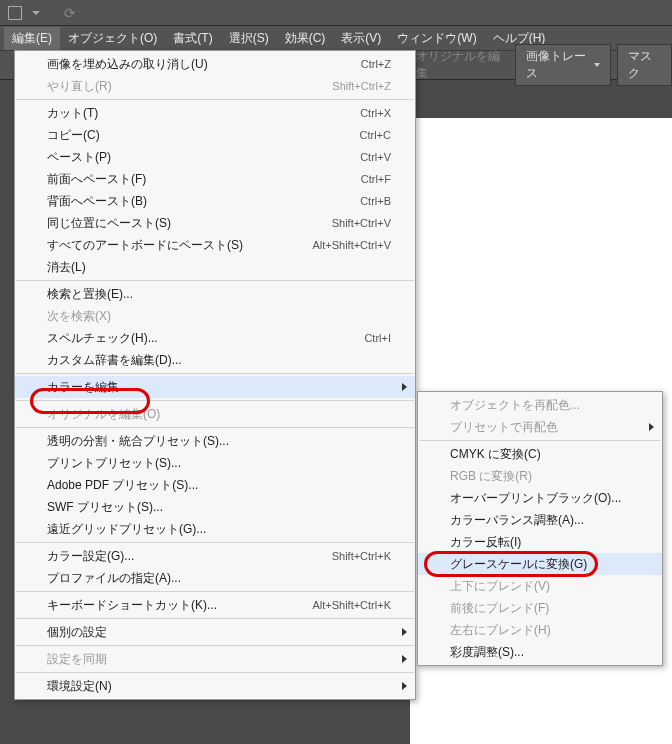 The height and width of the screenshot is (744, 672). Describe the element at coordinates (219, 360) in the screenshot. I see `menu-item-label: カスタム辞書を編集(D)...` at that location.